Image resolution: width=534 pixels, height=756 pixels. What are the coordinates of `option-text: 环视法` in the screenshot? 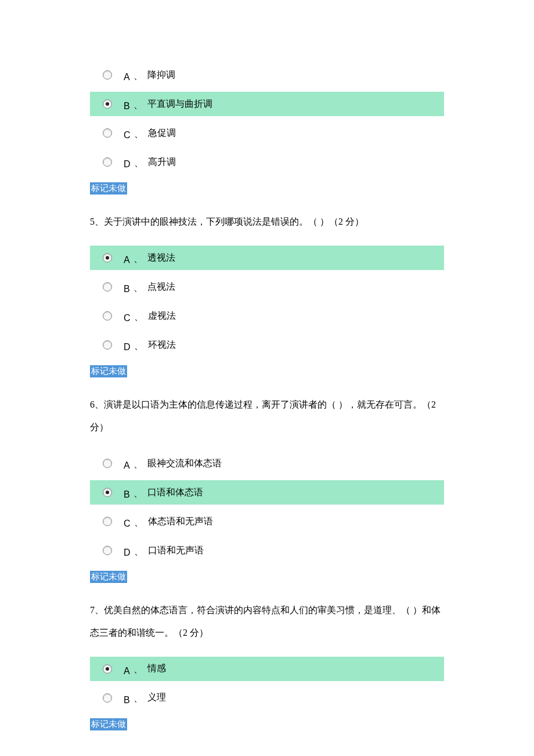 It's located at (162, 345).